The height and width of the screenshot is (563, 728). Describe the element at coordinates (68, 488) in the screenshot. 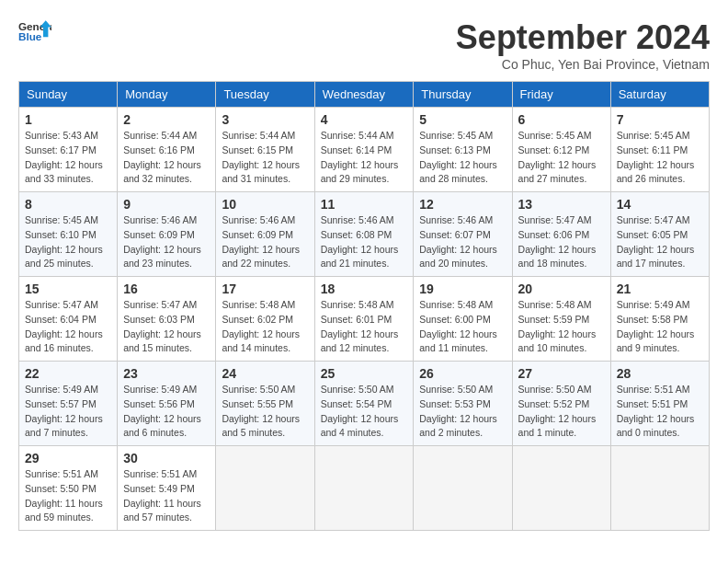

I see `calendar-cell: 29Sunrise: 5:51 AMSunset: 5:50 PMDayligh…` at that location.